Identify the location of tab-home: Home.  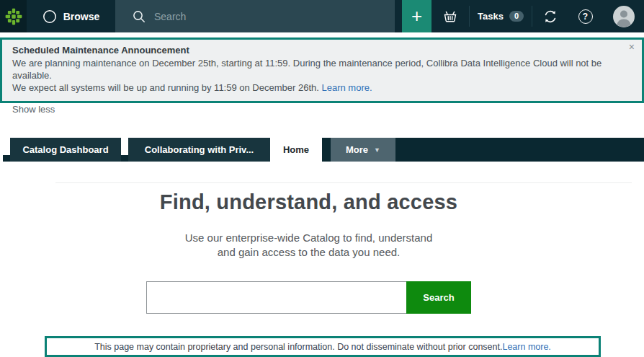
(296, 150).